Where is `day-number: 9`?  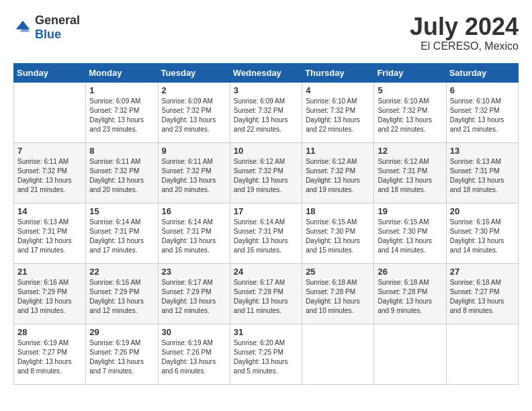 day-number: 9 is located at coordinates (194, 150).